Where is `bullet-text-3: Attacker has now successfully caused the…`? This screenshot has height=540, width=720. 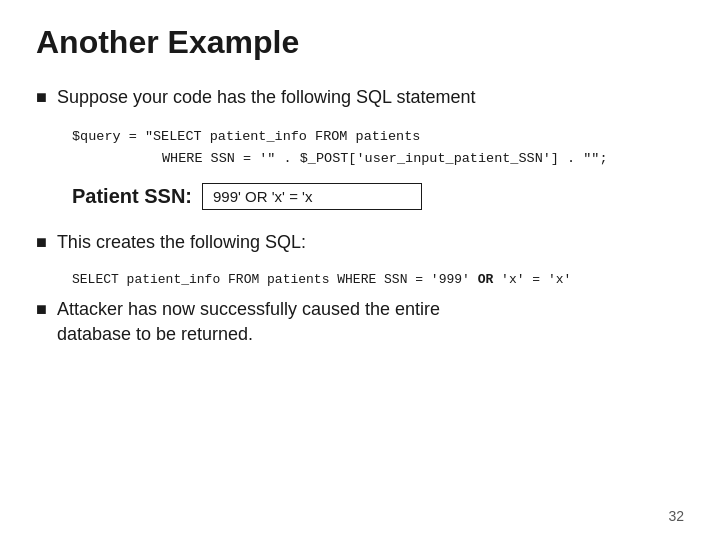
bullet-text-3: Attacker has now successfully caused the… is located at coordinates (248, 322).